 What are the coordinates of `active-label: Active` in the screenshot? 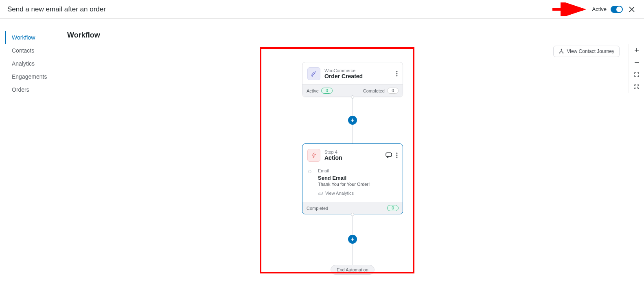 It's located at (599, 9).